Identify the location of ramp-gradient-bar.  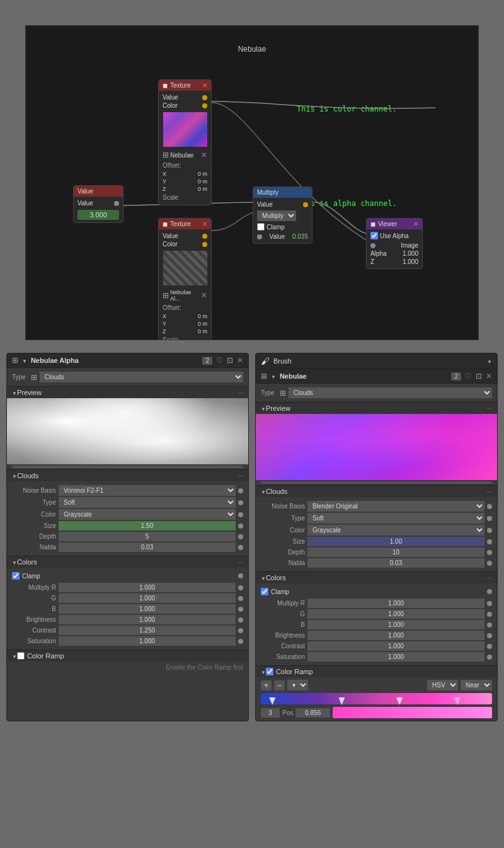
(377, 699).